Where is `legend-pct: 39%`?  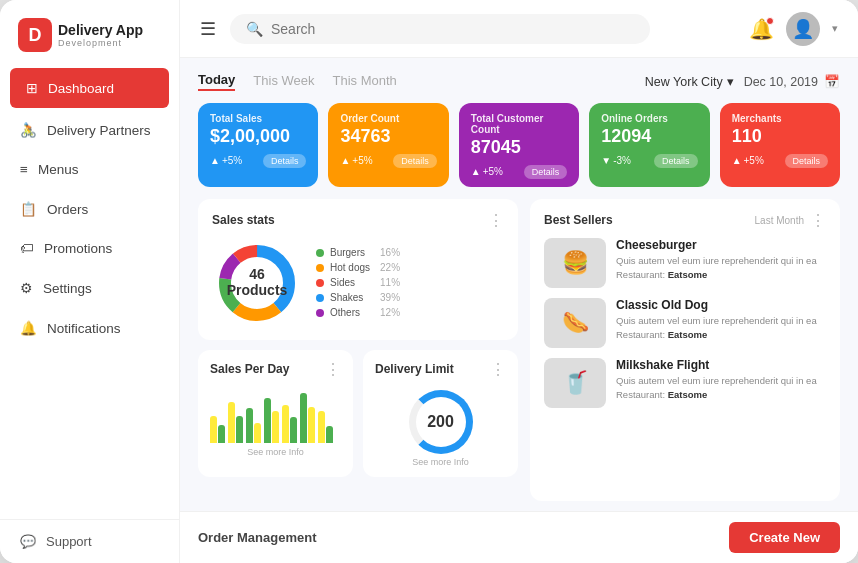
legend-pct: 39% is located at coordinates (388, 298).